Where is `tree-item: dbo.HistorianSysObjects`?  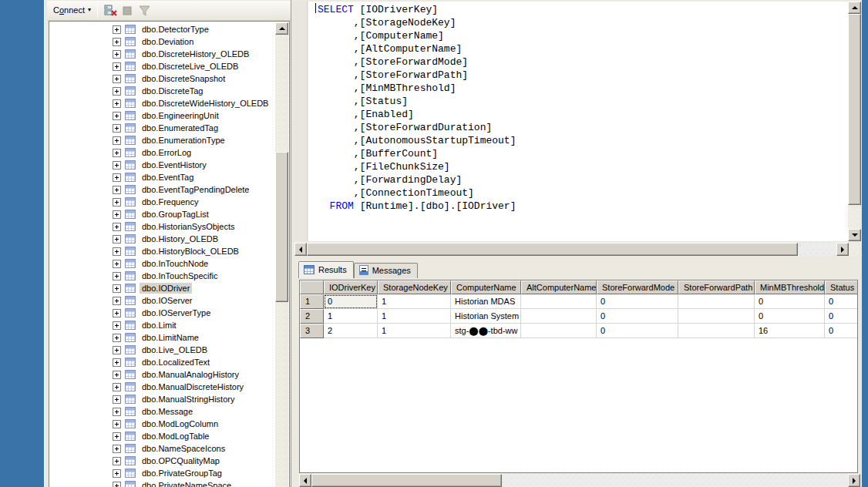
tree-item: dbo.HistorianSysObjects is located at coordinates (162, 227).